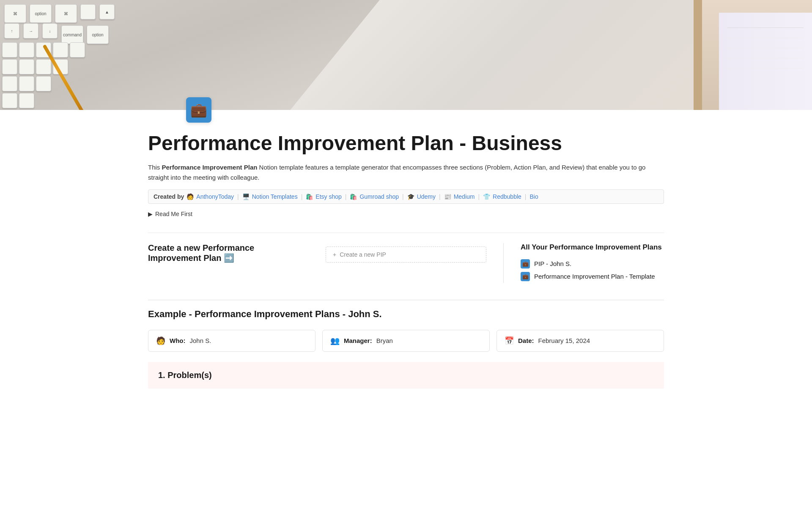 This screenshot has height=507, width=812. What do you see at coordinates (151, 214) in the screenshot?
I see `triangle-icon: ▶` at bounding box center [151, 214].